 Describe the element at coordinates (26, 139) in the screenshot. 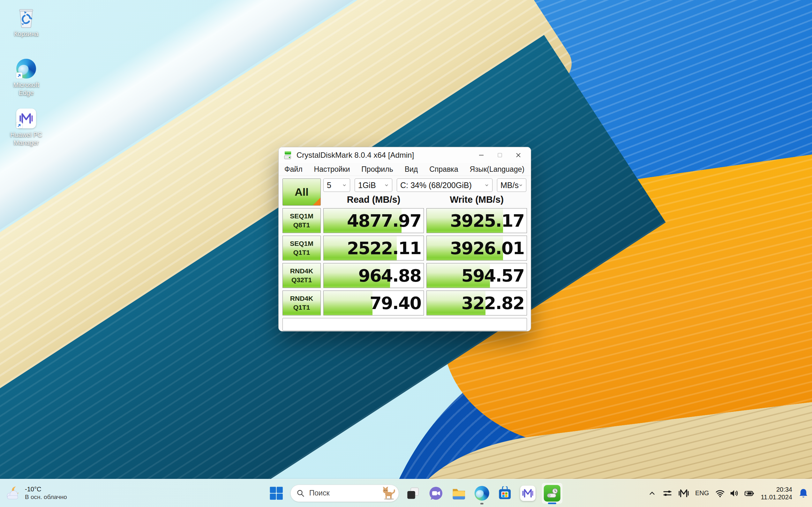

I see `desktop-icon-label: Huawei PC Manager` at that location.